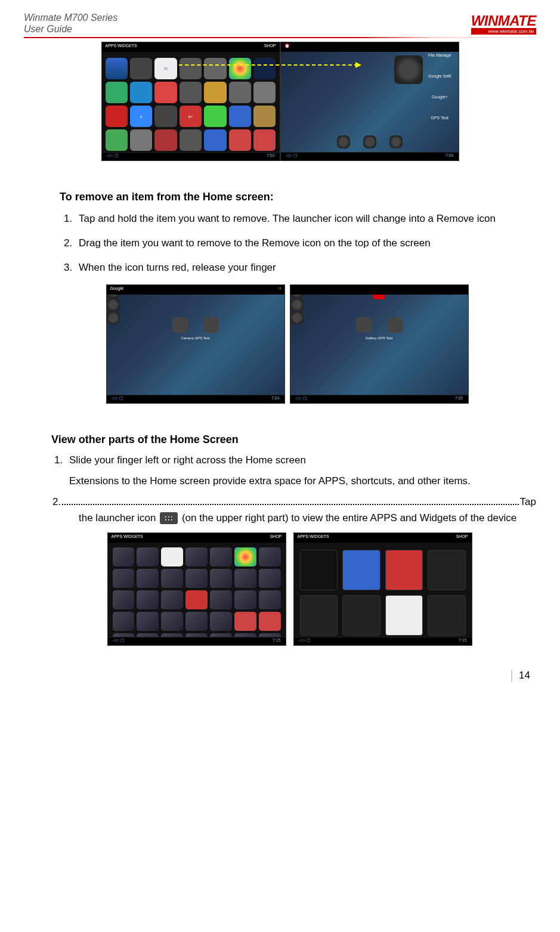 This screenshot has height=932, width=560. What do you see at coordinates (276, 538) in the screenshot?
I see `shop-d: SHOP` at bounding box center [276, 538].